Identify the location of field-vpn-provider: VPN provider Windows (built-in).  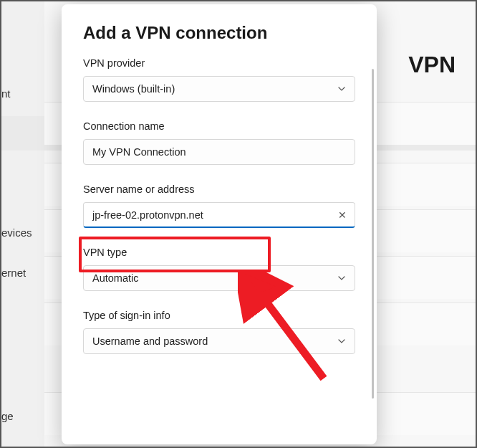
(219, 80).